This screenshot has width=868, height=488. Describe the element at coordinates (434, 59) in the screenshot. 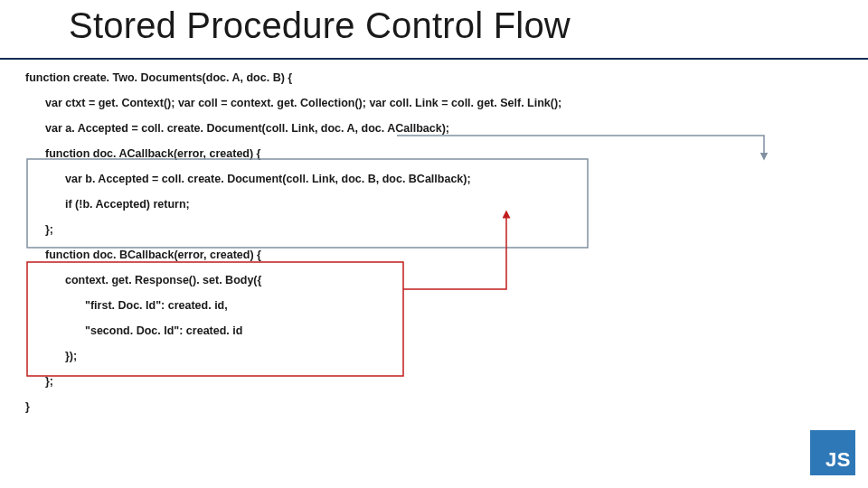

I see `title-underline` at that location.